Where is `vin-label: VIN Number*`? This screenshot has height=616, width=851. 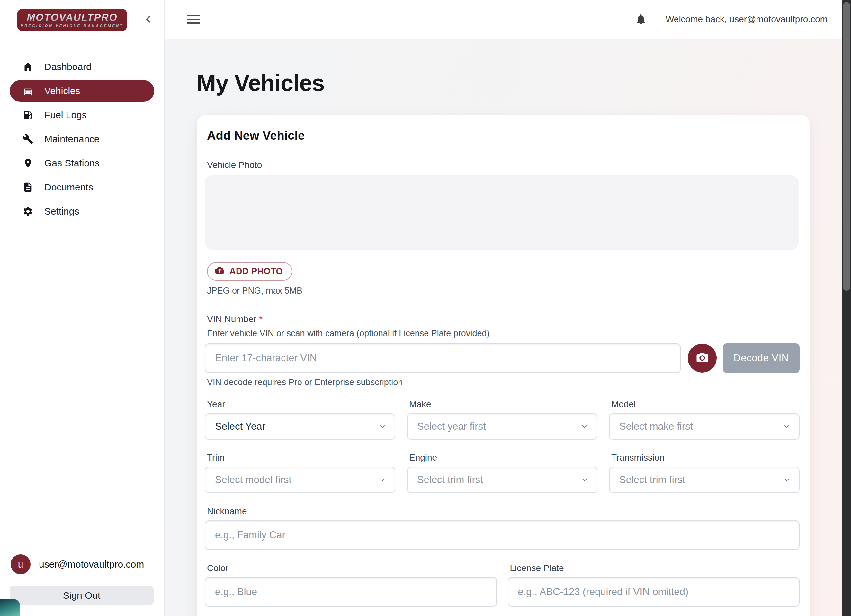 vin-label: VIN Number* is located at coordinates (502, 319).